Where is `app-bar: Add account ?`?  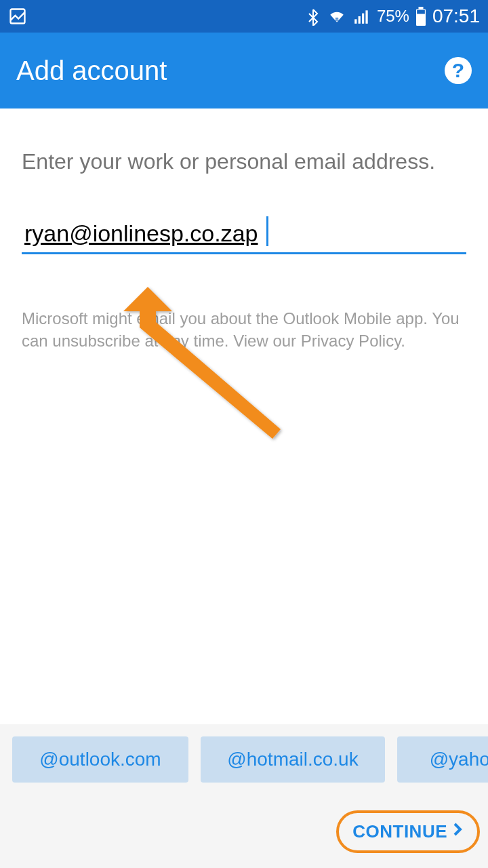 app-bar: Add account ? is located at coordinates (244, 71).